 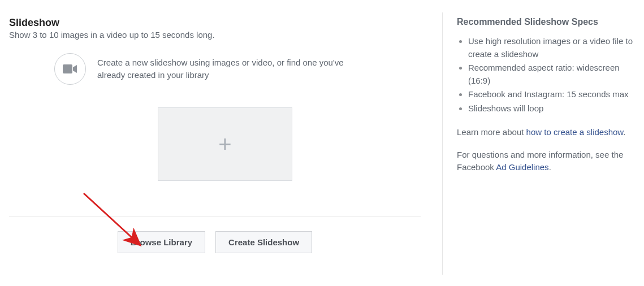 I want to click on specs-item: Facebook and Instagram: 15 seconds max, so click(x=553, y=95).